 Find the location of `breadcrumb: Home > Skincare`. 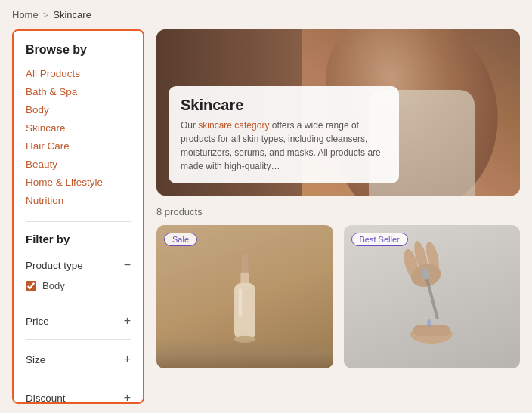

breadcrumb: Home > Skincare is located at coordinates (266, 15).